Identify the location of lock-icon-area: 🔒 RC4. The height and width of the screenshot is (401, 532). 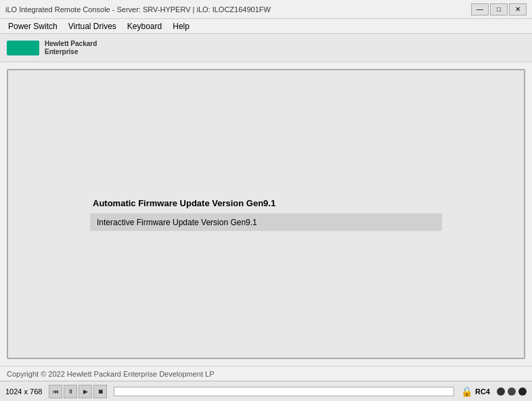
(475, 392).